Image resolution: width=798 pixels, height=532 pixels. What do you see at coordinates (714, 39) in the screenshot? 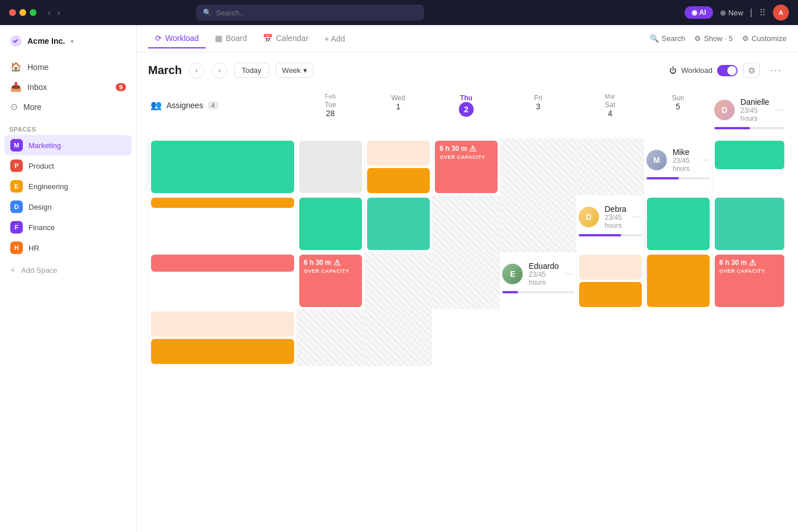
I see `show-action: ⚙ Show · 5` at bounding box center [714, 39].